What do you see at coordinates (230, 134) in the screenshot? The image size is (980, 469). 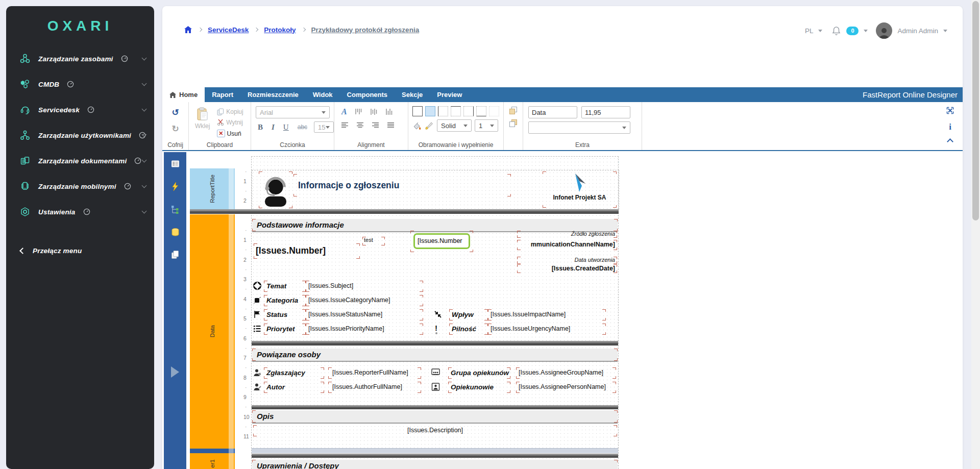 I see `delete-button: ✕ Usuń` at bounding box center [230, 134].